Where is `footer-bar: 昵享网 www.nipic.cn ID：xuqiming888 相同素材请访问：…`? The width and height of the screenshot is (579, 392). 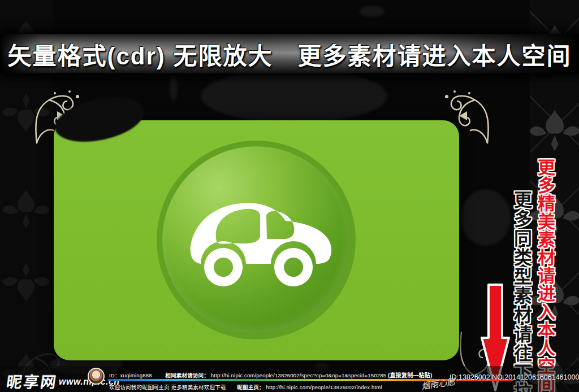 footer-bar: 昵享网 www.nipic.cn ID：xuqiming888 相同素材请访问：… is located at coordinates (290, 379).